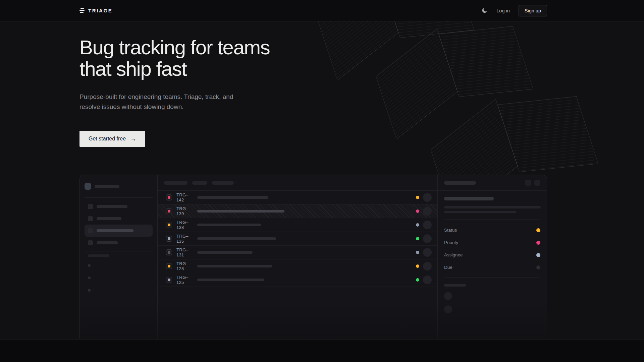 The width and height of the screenshot is (644, 362). I want to click on mockup-workspace-switcher, so click(119, 186).